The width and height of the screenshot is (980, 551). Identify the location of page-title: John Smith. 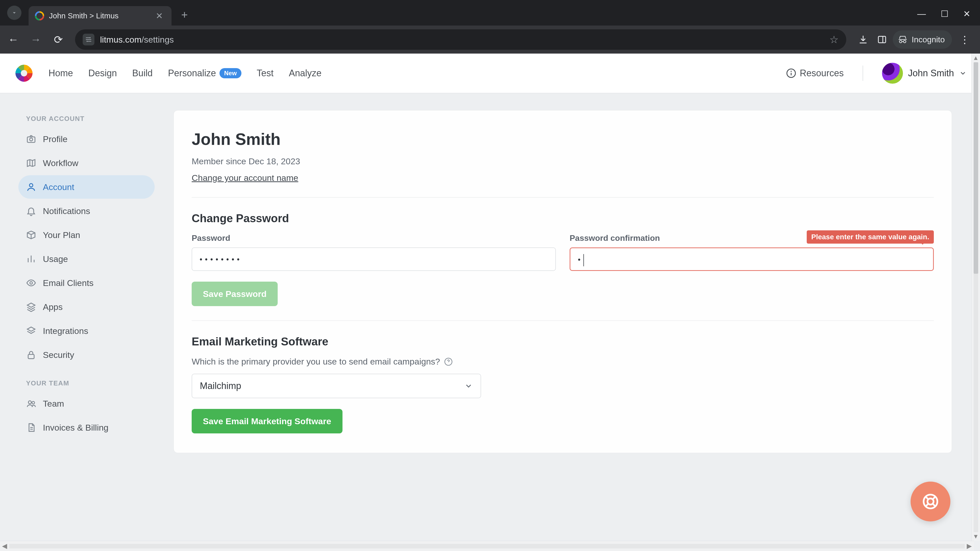
(563, 139).